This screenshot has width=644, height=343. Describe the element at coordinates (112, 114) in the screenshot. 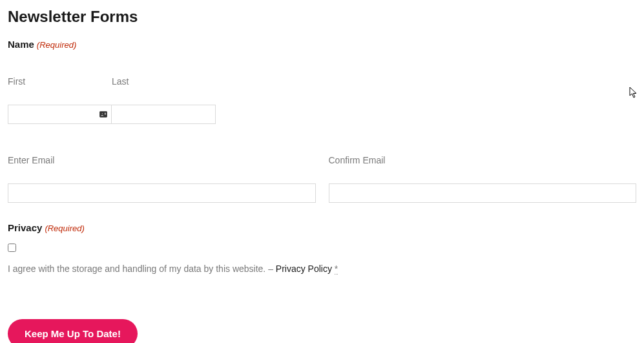

I see `name-inputs-group` at that location.